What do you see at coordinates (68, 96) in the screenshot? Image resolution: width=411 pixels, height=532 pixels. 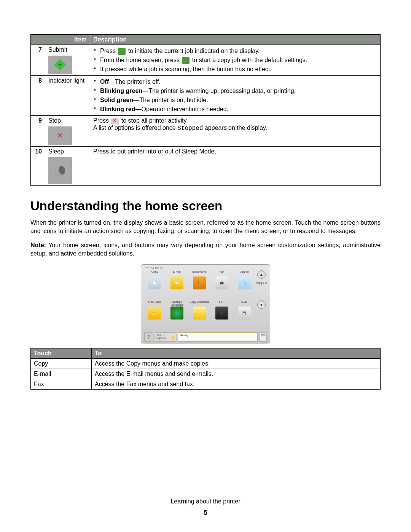 I see `row-item: Indicator light` at bounding box center [68, 96].